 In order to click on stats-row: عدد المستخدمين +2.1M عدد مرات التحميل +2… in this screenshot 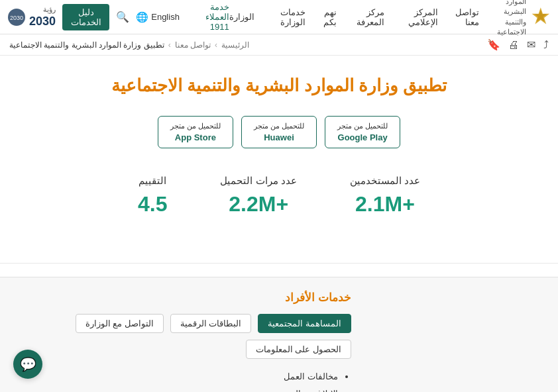, I will do `click(279, 196)`.